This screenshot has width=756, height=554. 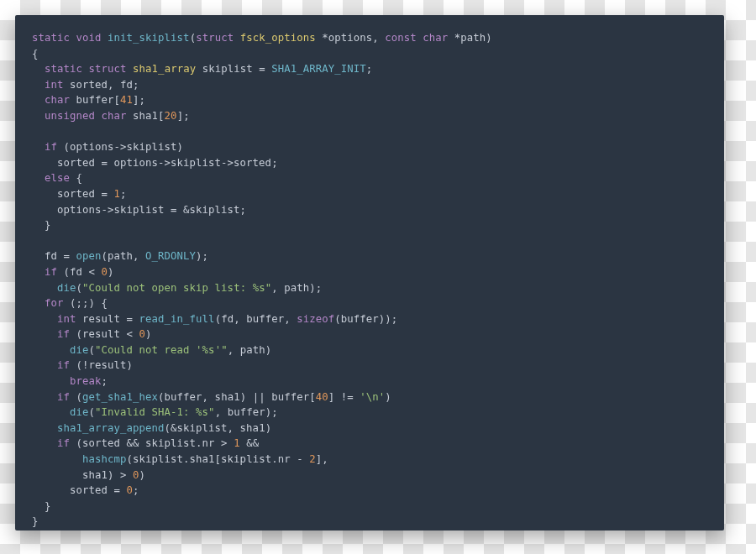 What do you see at coordinates (212, 397) in the screenshot?
I see `code-line: if (get_sha1_hex(buffer, sha1) || buffer…` at bounding box center [212, 397].